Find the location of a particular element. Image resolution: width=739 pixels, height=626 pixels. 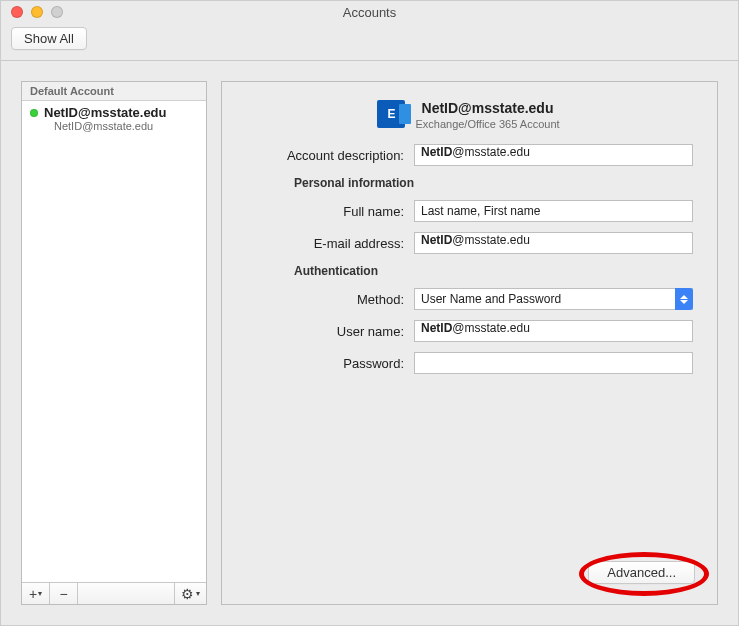

row-fullname: Full name: is located at coordinates (468, 211).